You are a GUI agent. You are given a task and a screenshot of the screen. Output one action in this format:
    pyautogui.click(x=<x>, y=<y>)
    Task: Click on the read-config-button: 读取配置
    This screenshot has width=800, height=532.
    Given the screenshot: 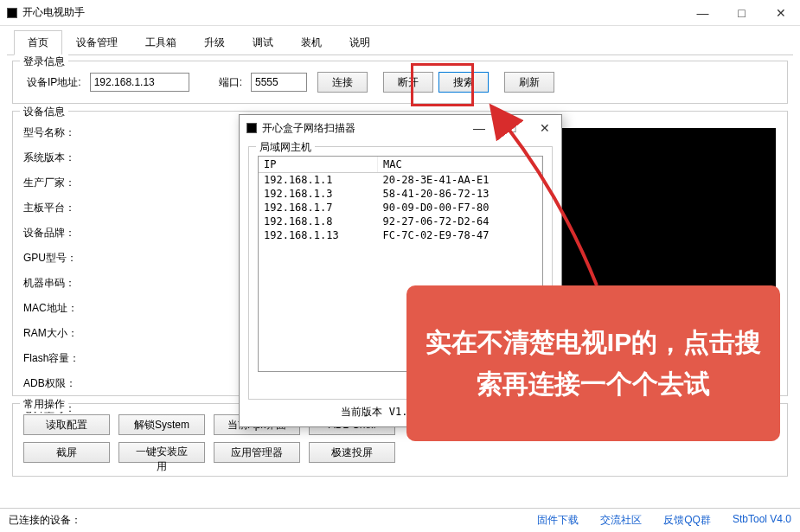 What is the action you would take?
    pyautogui.click(x=67, y=425)
    